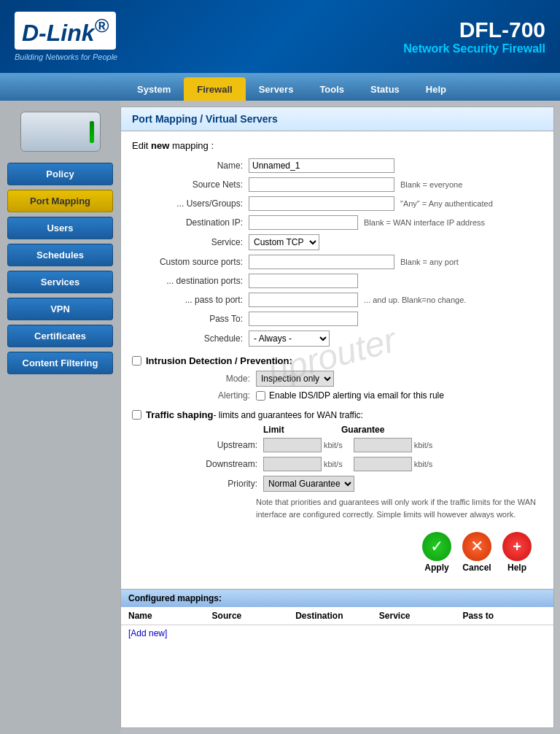 The image size is (560, 734). I want to click on tab-system: System, so click(154, 89).